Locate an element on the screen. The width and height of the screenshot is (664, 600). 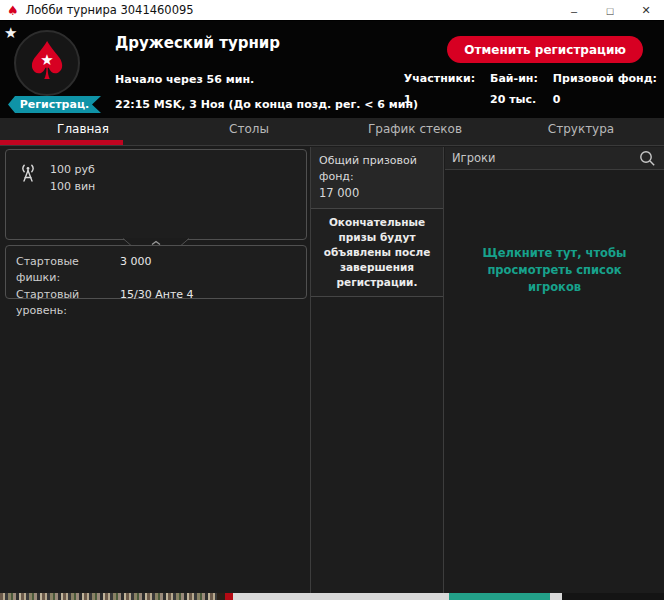
status-badge: Регистрац. is located at coordinates (54, 104).